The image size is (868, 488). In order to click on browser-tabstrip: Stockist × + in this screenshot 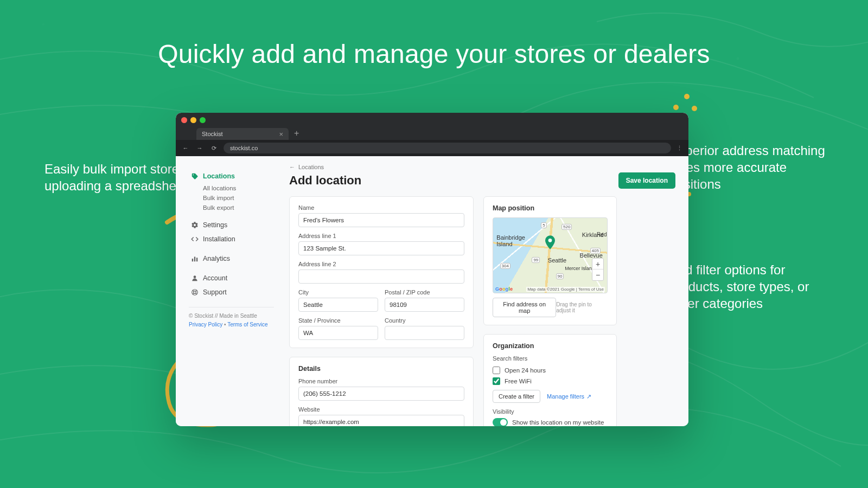, I will do `click(432, 133)`.